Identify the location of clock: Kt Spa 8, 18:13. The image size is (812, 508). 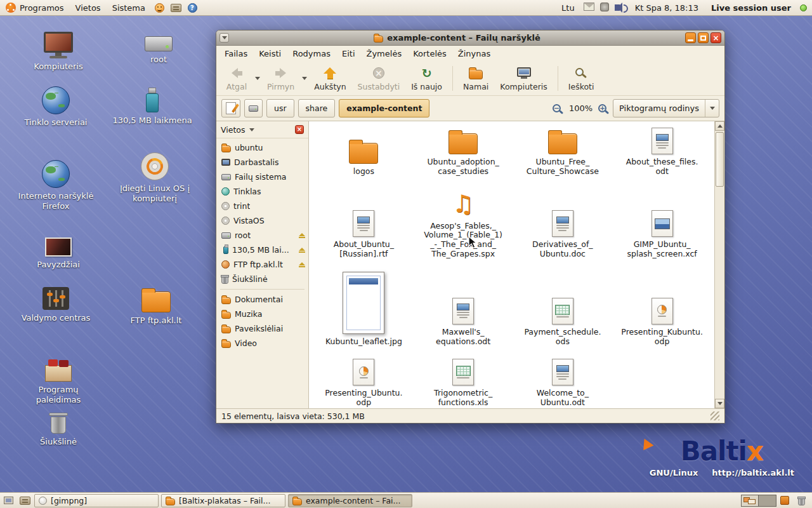
(667, 8).